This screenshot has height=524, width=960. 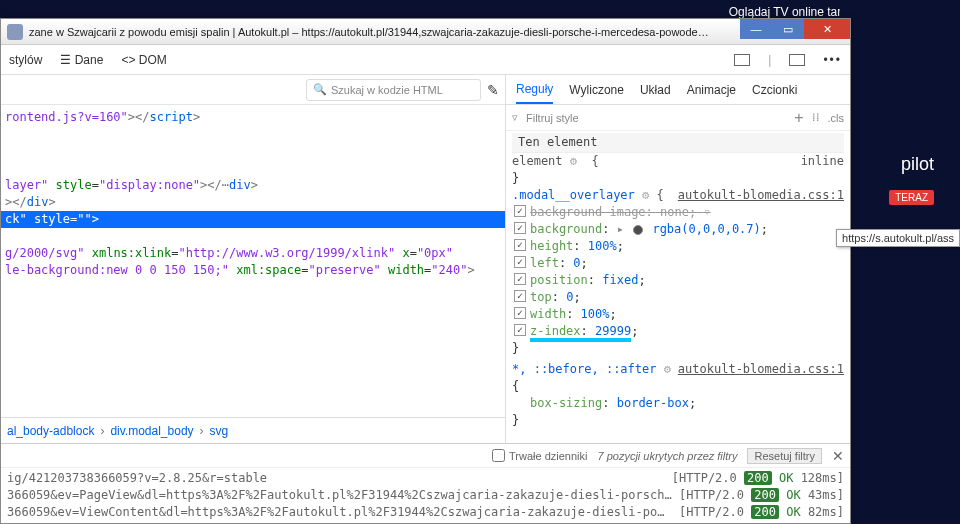 What do you see at coordinates (912, 198) in the screenshot?
I see `cta-button: TERAZ` at bounding box center [912, 198].